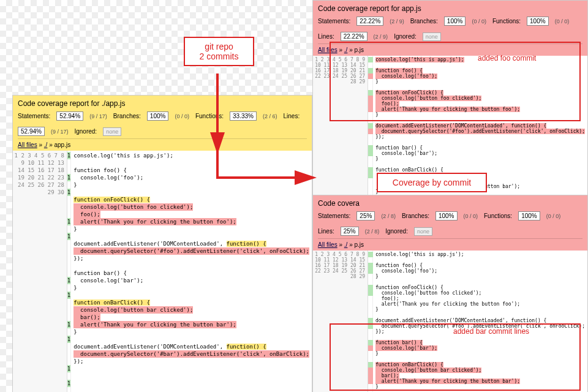 This screenshot has height=392, width=588. What do you see at coordinates (450, 203) in the screenshot?
I see `report-title: Code covera` at bounding box center [450, 203].